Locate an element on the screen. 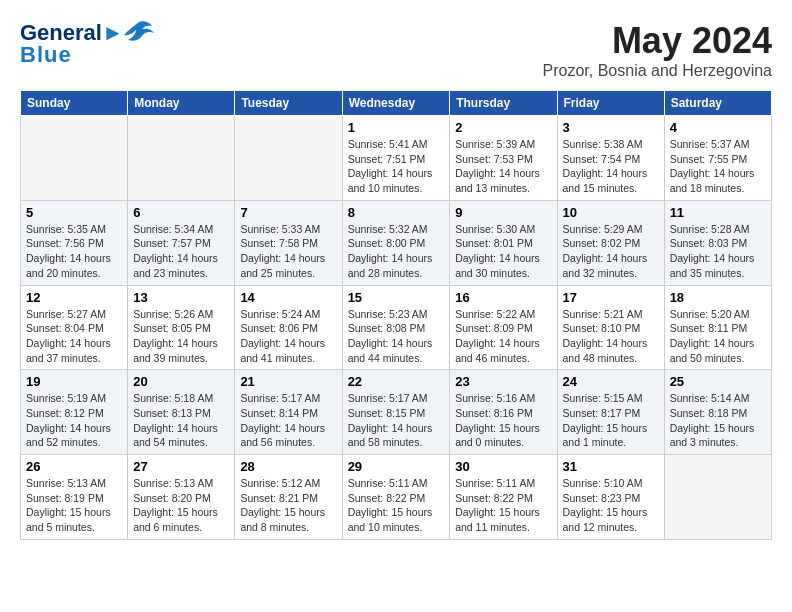 This screenshot has height=612, width=792. header-sunday: Sunday is located at coordinates (74, 104).